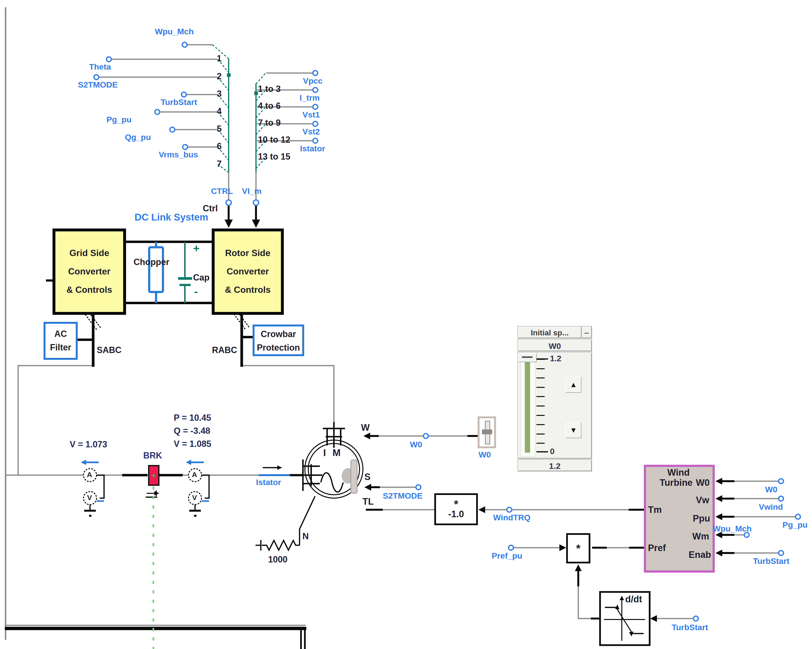 The height and width of the screenshot is (649, 812). What do you see at coordinates (98, 85) in the screenshot?
I see `signal-label-s2tmode: S2TMODE` at bounding box center [98, 85].